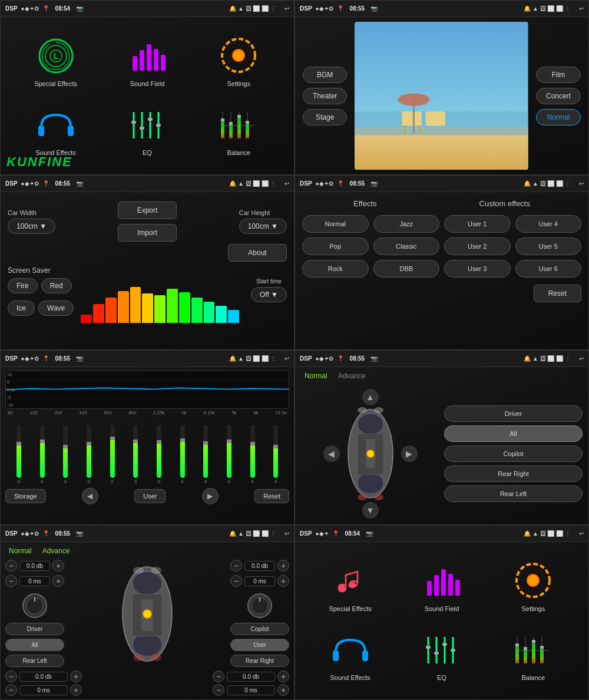 The width and height of the screenshot is (589, 700). I want to click on menu-item-settings-2: Settings, so click(534, 586).